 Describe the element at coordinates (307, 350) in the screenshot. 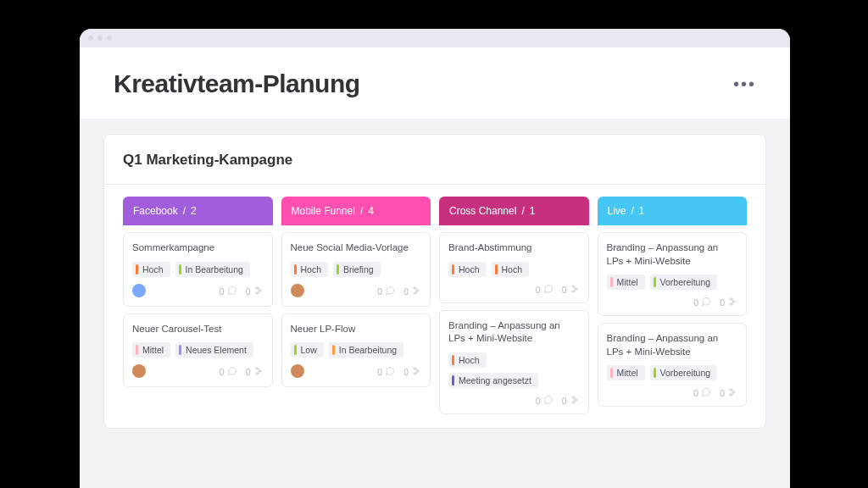

I see `status-tag: Low` at that location.